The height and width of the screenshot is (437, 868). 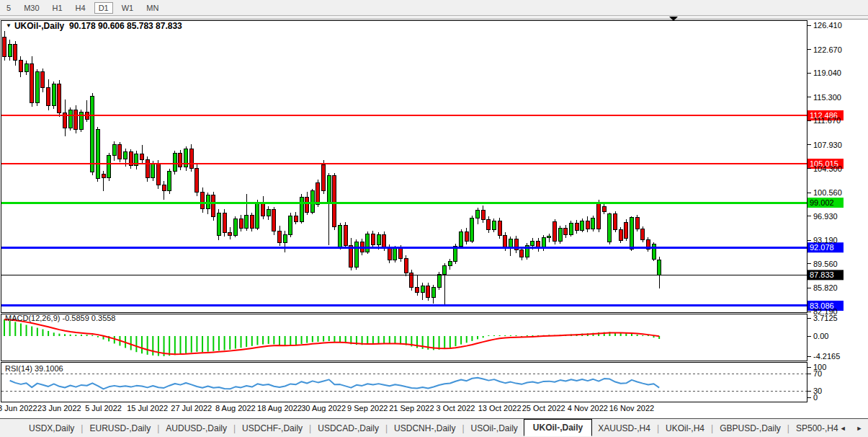 What do you see at coordinates (153, 8) in the screenshot?
I see `timeframe-button-MN: MN` at bounding box center [153, 8].